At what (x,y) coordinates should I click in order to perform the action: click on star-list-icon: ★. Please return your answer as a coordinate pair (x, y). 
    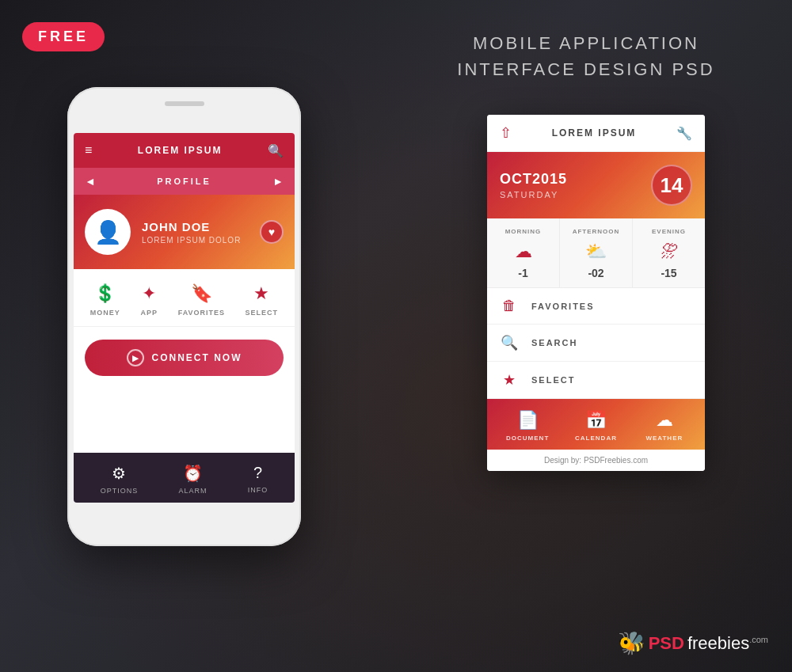
    Looking at the image, I should click on (509, 380).